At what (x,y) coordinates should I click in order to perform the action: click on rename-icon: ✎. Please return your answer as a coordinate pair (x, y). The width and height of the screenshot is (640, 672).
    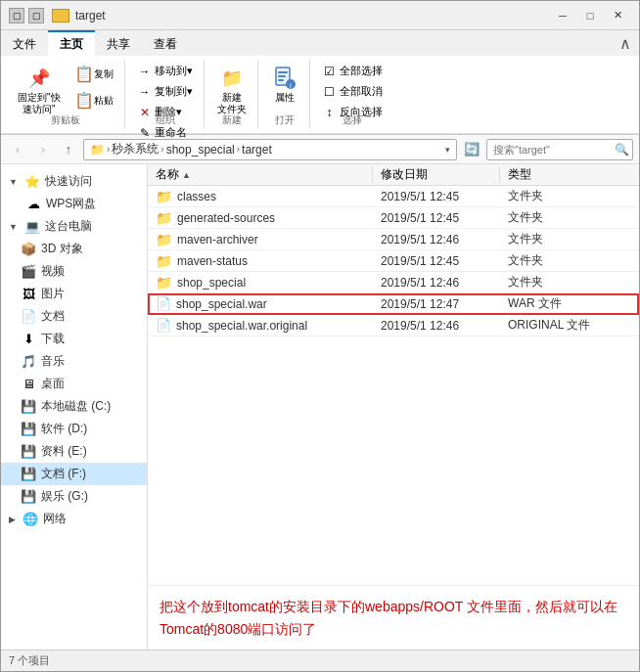
    Looking at the image, I should click on (145, 133).